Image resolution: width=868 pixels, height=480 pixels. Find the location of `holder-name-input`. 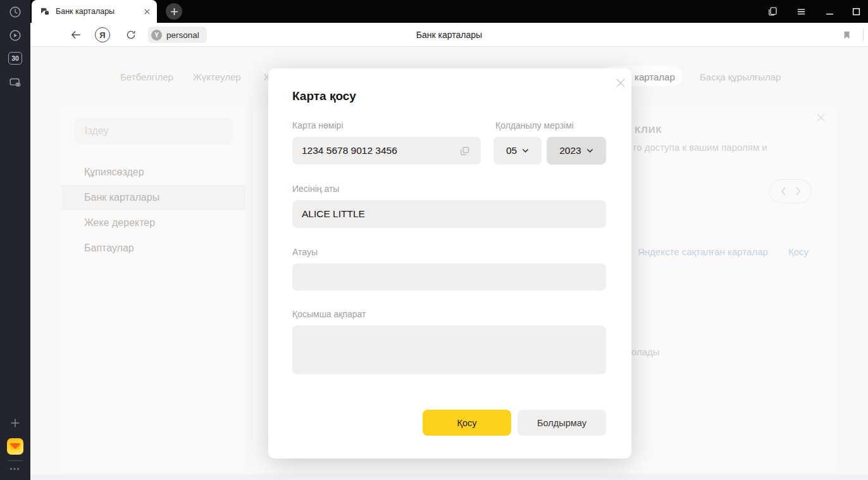

holder-name-input is located at coordinates (449, 214).